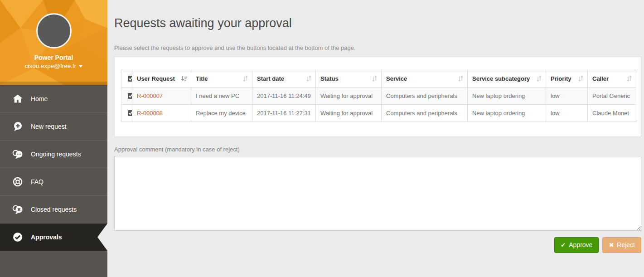 The image size is (644, 277). What do you see at coordinates (567, 79) in the screenshot?
I see `column-header-priority: Priority` at bounding box center [567, 79].